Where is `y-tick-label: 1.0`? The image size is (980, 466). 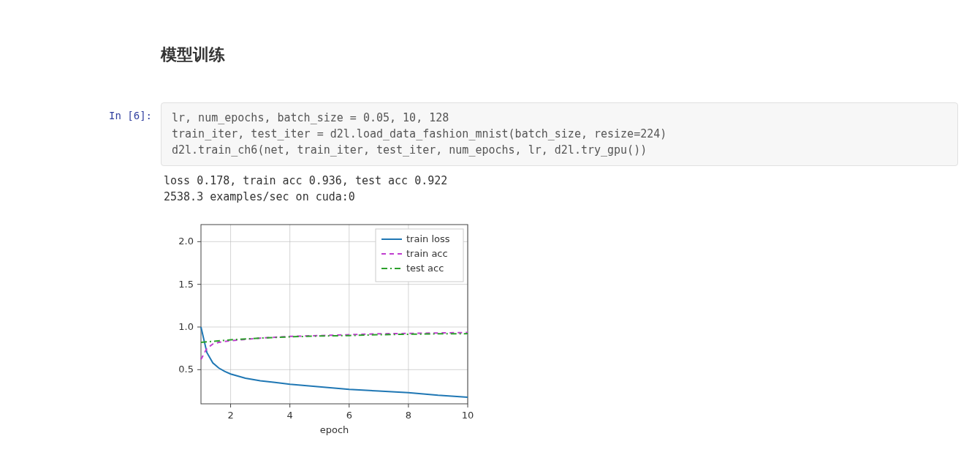 y-tick-label: 1.0 is located at coordinates (186, 326).